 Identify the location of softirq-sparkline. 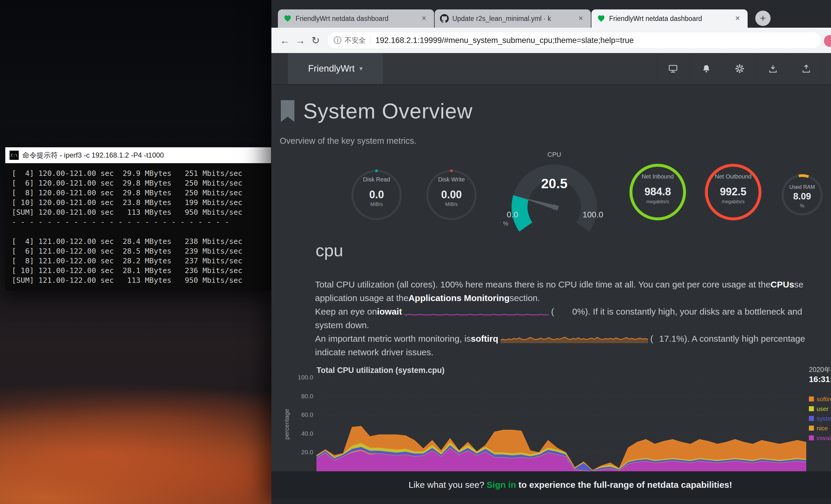
(574, 339).